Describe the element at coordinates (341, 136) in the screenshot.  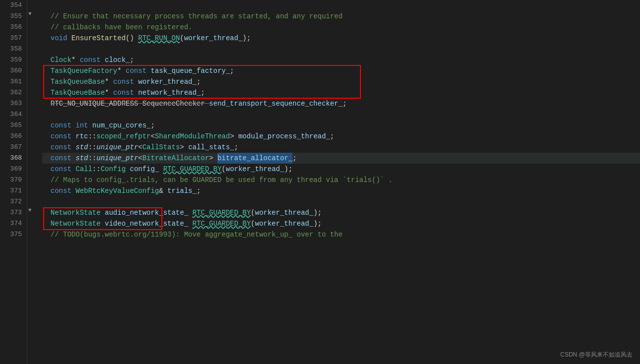
I see `code-line-366: const rtc::scoped_refptr<SharedModuleThr…` at that location.